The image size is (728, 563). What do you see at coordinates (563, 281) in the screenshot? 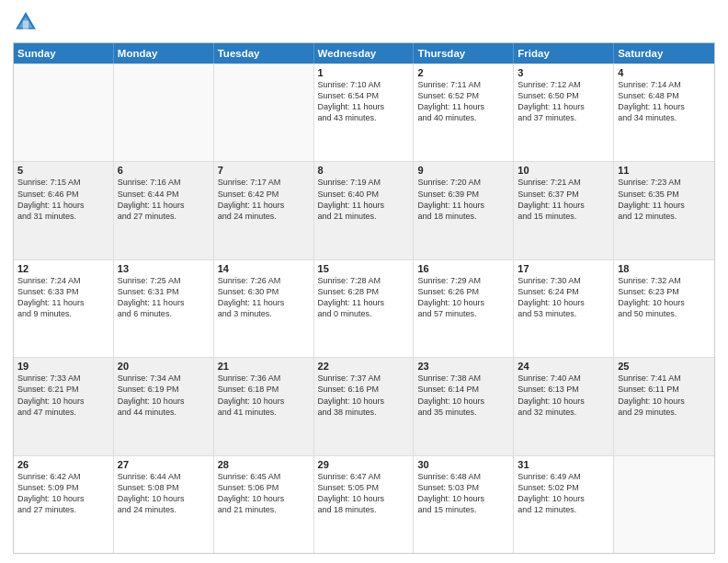
I see `cell-info-line: Sunrise: 7:30 AM` at bounding box center [563, 281].